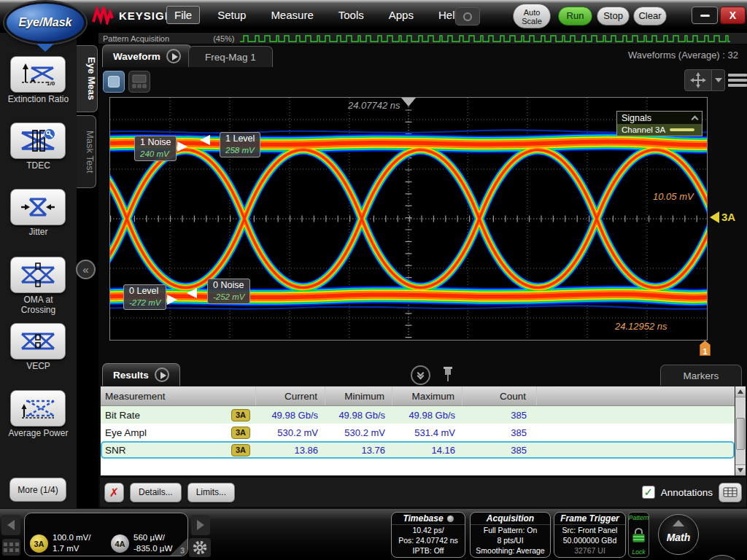 This screenshot has width=747, height=560. What do you see at coordinates (147, 55) in the screenshot?
I see `tab-waveform: Waveform` at bounding box center [147, 55].